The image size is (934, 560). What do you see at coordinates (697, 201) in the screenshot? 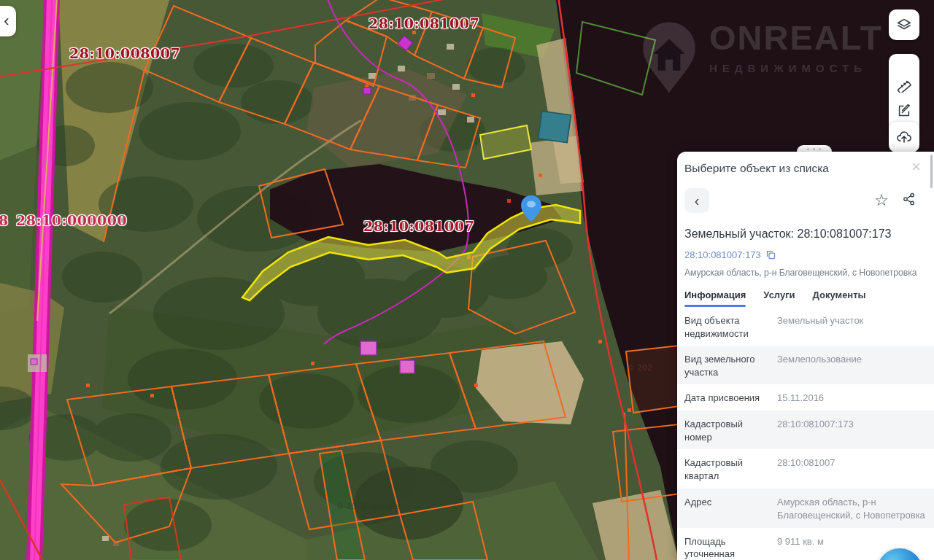
I see `panel-back-button: ‹` at bounding box center [697, 201].